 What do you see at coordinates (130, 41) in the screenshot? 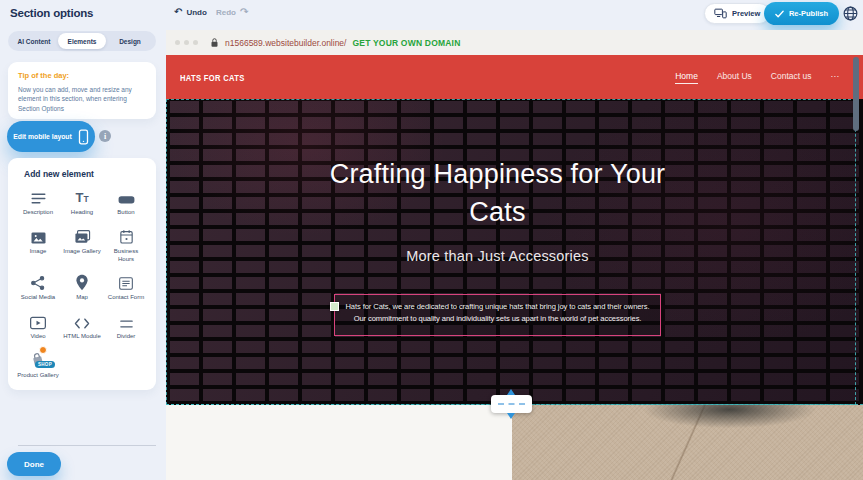
I see `tab-design: Design` at bounding box center [130, 41].